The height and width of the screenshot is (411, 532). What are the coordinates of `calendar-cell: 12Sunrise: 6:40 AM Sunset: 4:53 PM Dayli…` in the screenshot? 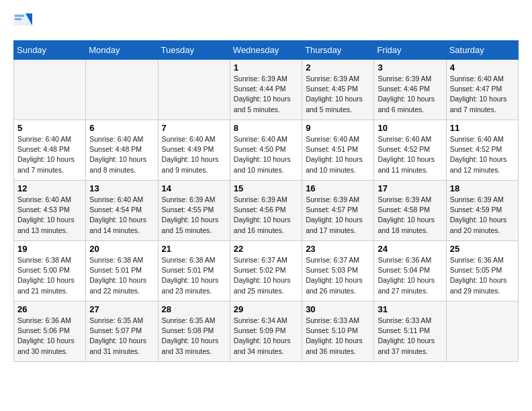 It's located at (50, 211).